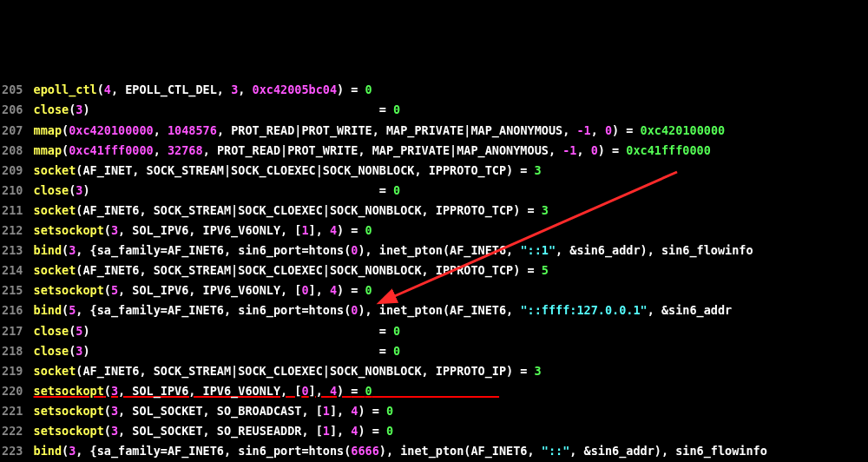  Describe the element at coordinates (434, 351) in the screenshot. I see `trace-line: 218 close(3) = 0` at that location.